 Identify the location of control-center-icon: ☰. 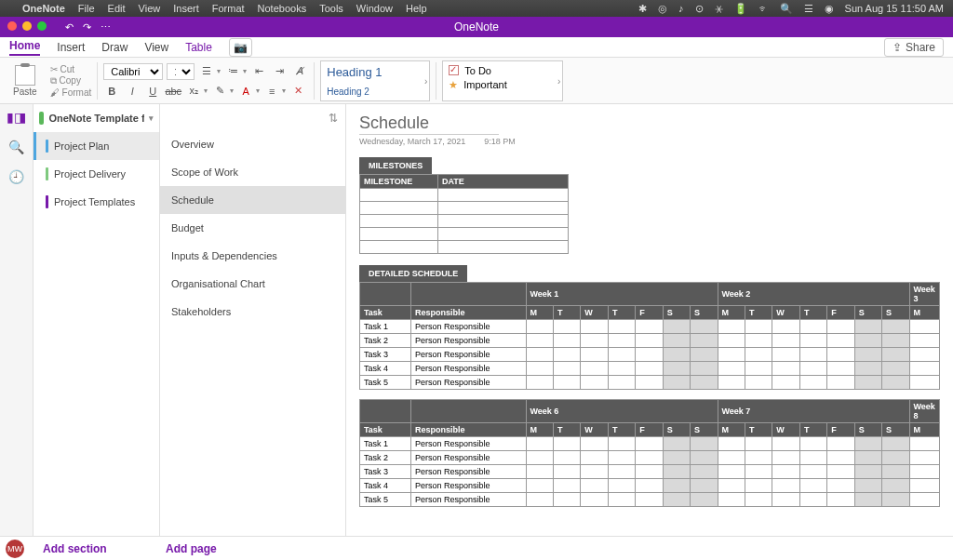
(809, 9).